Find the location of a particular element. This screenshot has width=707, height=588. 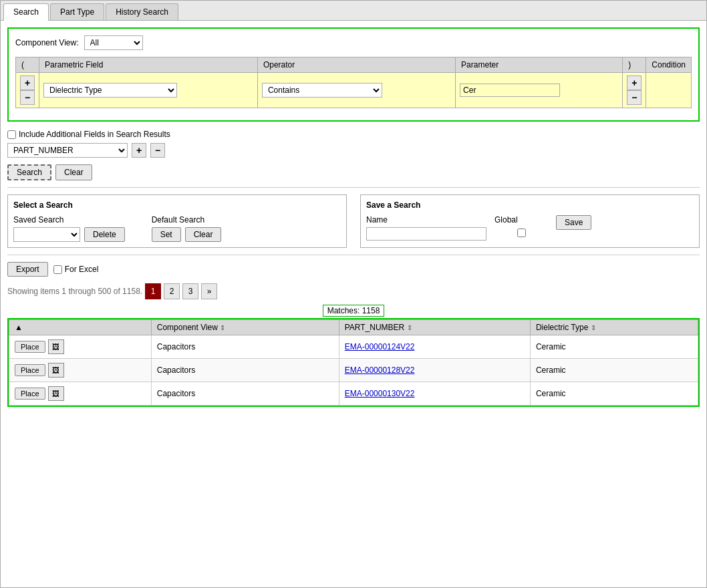

saved-search-col: Saved Search Delete is located at coordinates (69, 229).